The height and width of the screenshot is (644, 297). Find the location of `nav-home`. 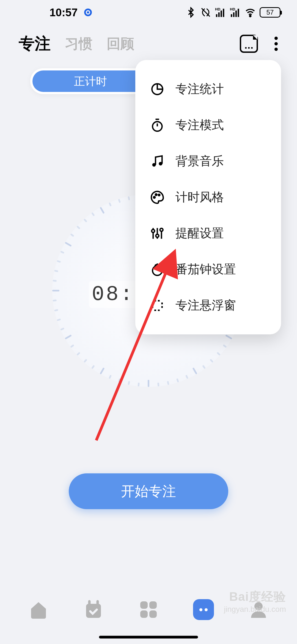

nav-home is located at coordinates (38, 610).